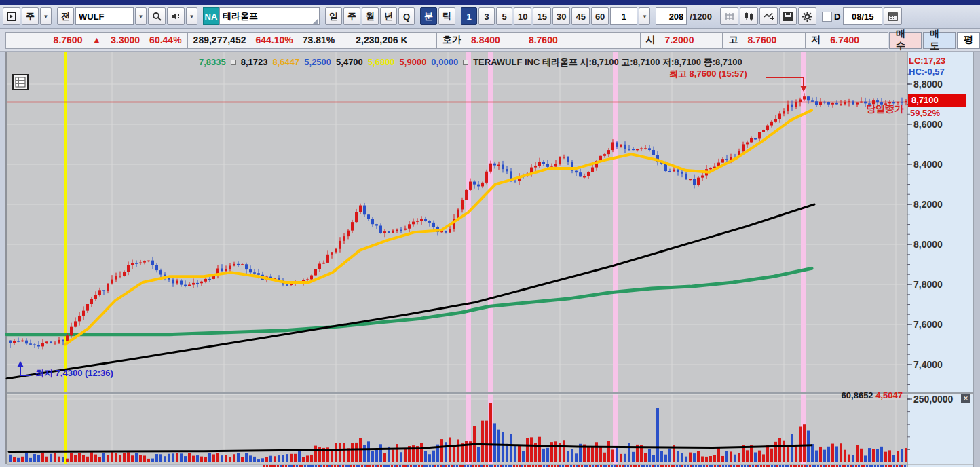 The width and height of the screenshot is (980, 467). I want to click on change-percent: 60.44%, so click(166, 40).